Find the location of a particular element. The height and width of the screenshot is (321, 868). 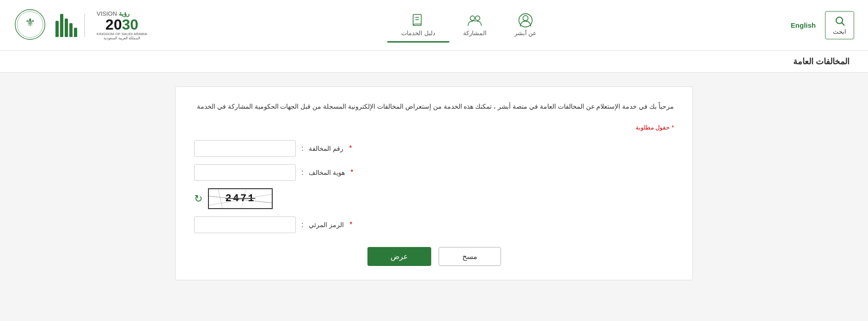

captcha-colon: : is located at coordinates (302, 225).